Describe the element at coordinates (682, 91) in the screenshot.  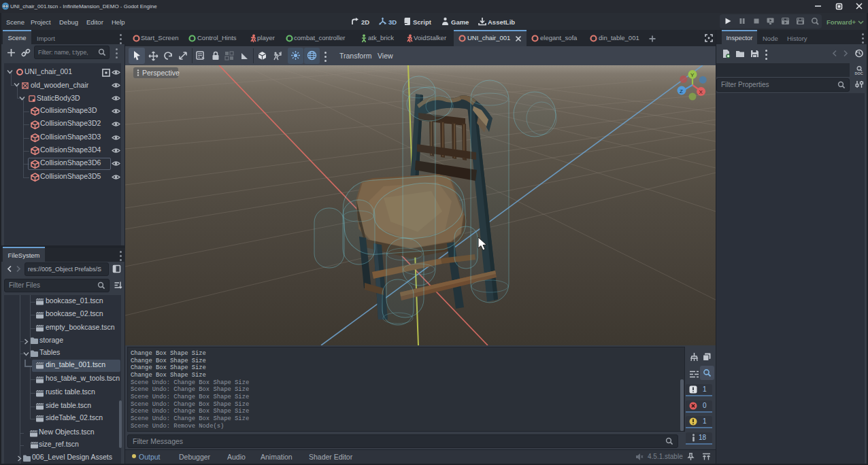
I see `svg-text: Z` at that location.